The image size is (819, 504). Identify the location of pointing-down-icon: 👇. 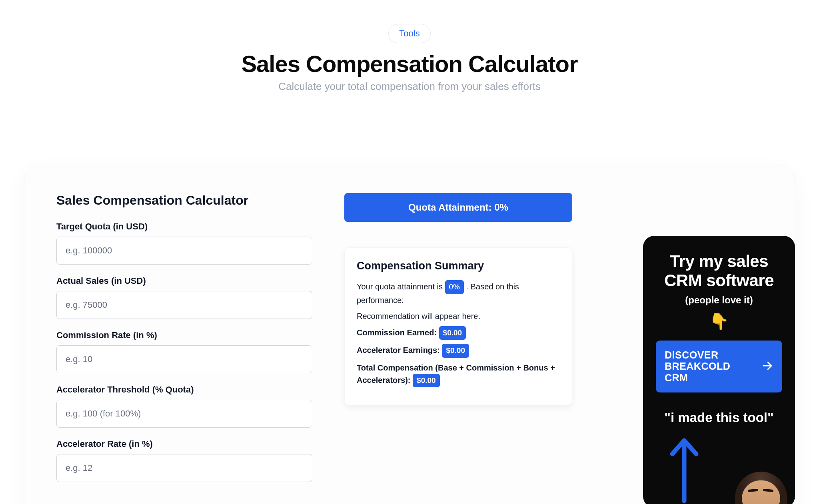
(719, 321).